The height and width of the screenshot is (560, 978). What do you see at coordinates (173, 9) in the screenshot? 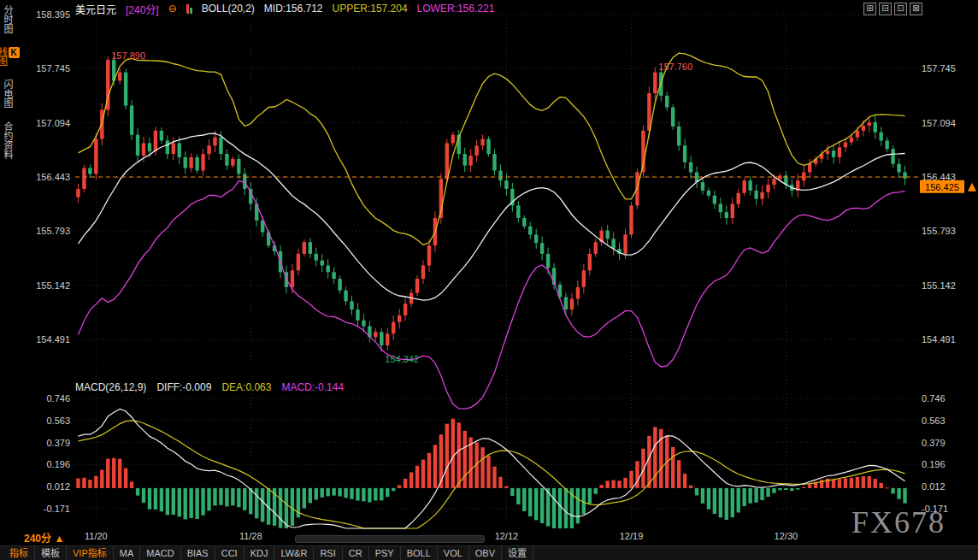
I see `indicator-menu-icon: ⊖` at bounding box center [173, 9].